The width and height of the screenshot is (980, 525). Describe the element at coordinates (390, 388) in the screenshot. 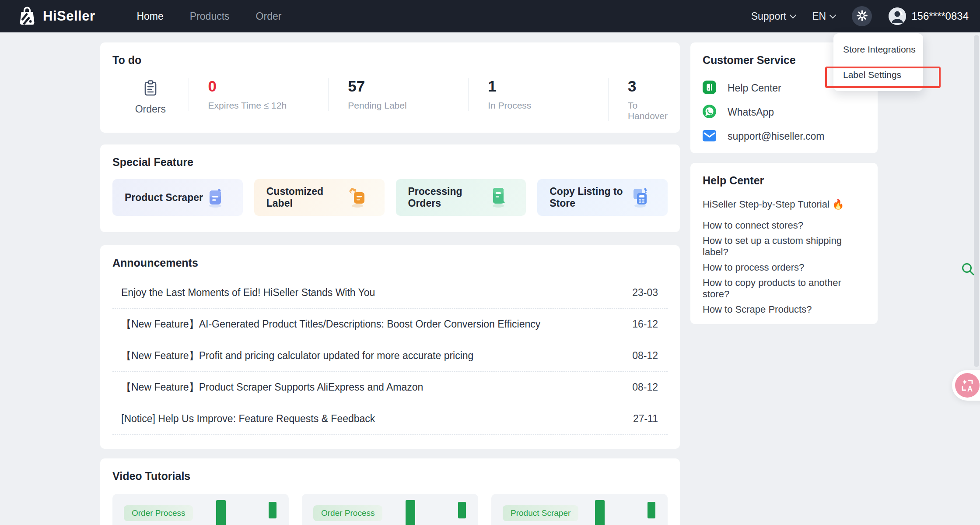

I see `announcement-row: 【New Feature】Product Scraper Supports Al…` at that location.